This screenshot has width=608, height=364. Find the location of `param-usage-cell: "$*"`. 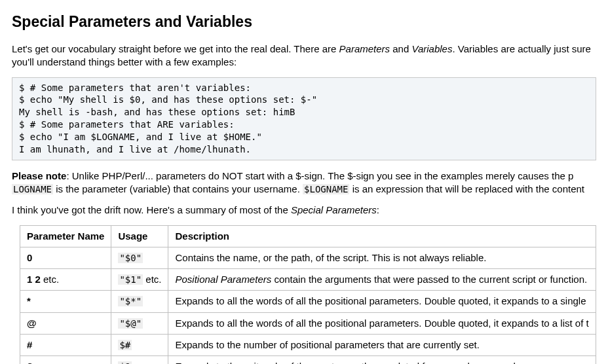

param-usage-cell: "$*" is located at coordinates (140, 301).